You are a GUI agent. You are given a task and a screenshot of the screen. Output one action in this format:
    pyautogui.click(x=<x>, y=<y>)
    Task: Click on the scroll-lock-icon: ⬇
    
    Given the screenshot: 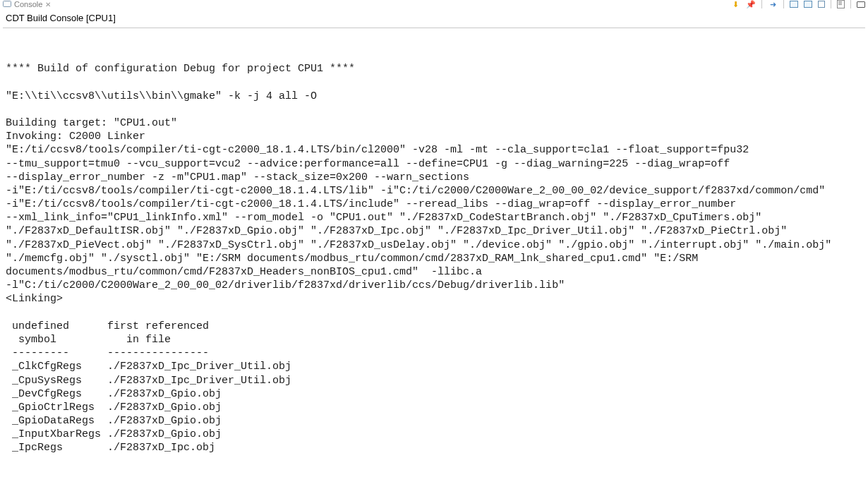 What is the action you would take?
    pyautogui.click(x=735, y=4)
    